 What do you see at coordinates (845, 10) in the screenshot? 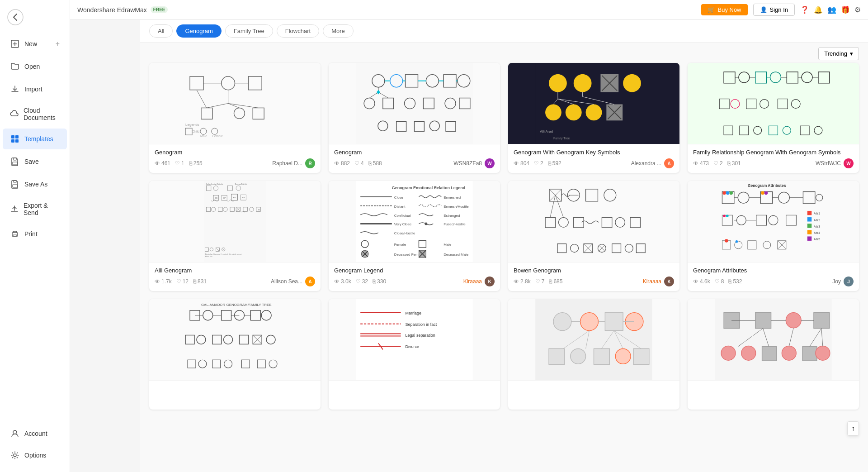
I see `gift-icon: 🎁` at bounding box center [845, 10].